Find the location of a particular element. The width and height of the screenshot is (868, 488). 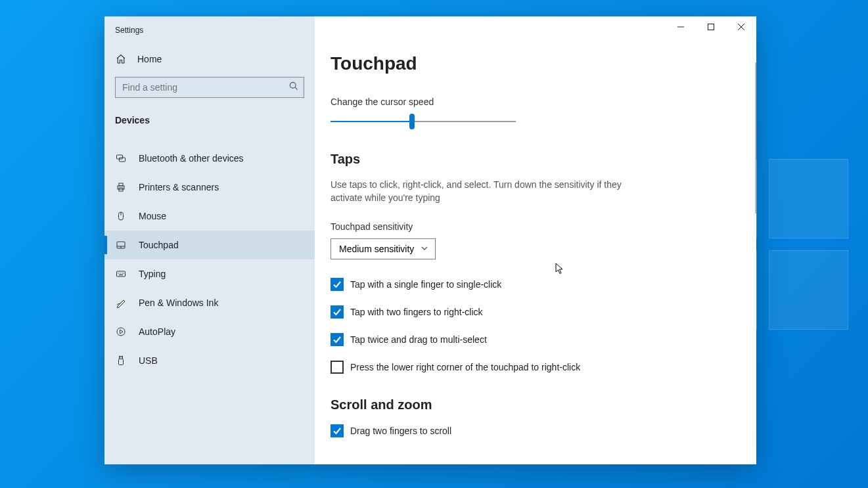

sidebar-item-usb: USB is located at coordinates (210, 361).